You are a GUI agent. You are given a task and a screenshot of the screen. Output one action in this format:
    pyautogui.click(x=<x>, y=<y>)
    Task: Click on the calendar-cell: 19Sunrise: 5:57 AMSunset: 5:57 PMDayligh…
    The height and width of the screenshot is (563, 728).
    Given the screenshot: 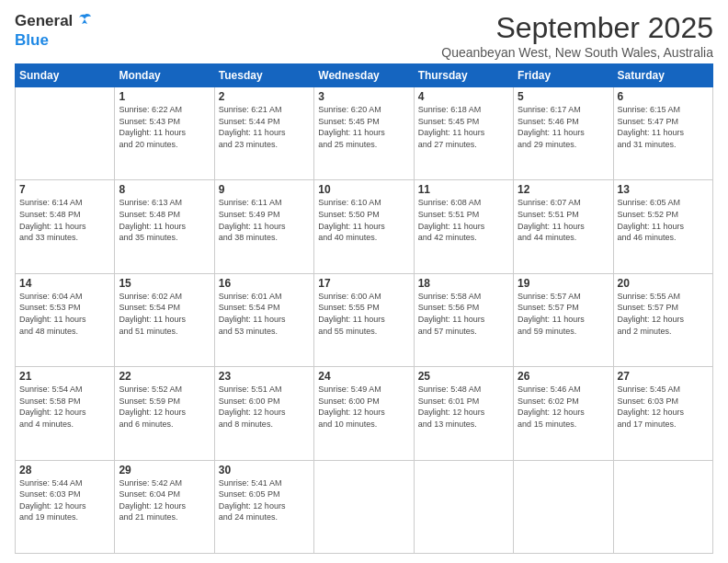 What is the action you would take?
    pyautogui.click(x=563, y=320)
    